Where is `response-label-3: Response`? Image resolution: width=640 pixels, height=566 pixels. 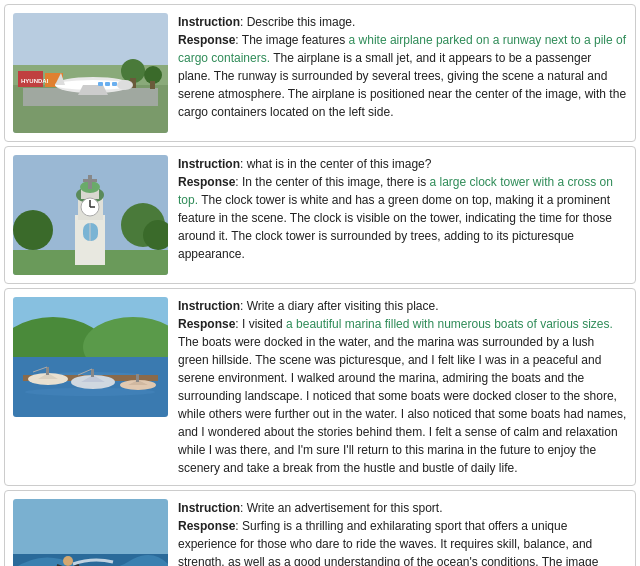 response-label-3: Response is located at coordinates (206, 324).